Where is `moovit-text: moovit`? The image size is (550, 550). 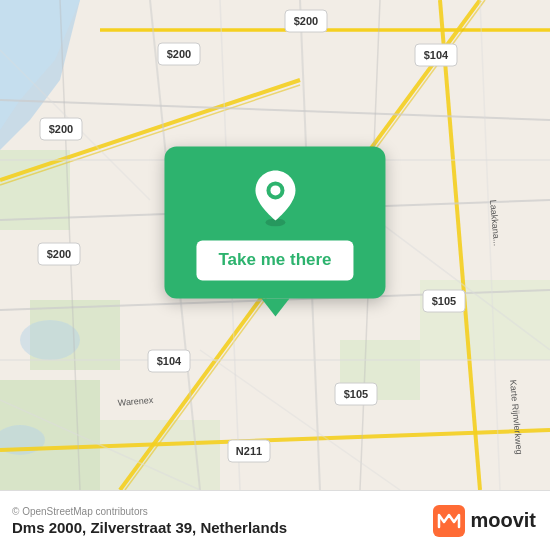
moovit-text: moovit is located at coordinates (503, 520).